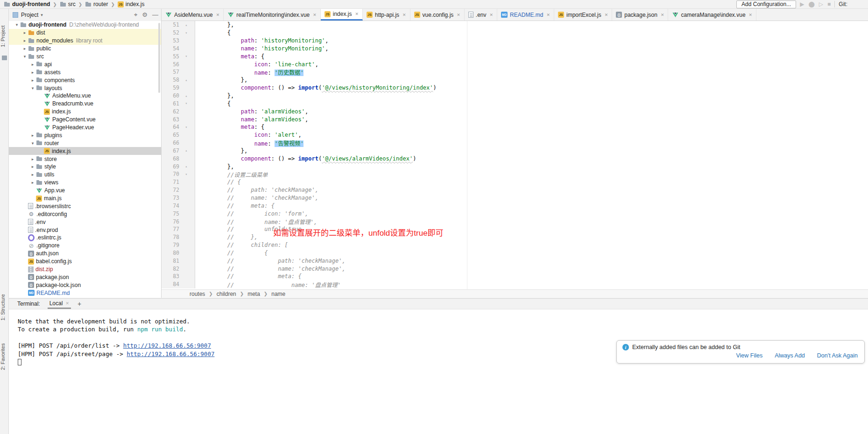 The width and height of the screenshot is (868, 434). I want to click on tree-item-components: ▸components, so click(85, 80).